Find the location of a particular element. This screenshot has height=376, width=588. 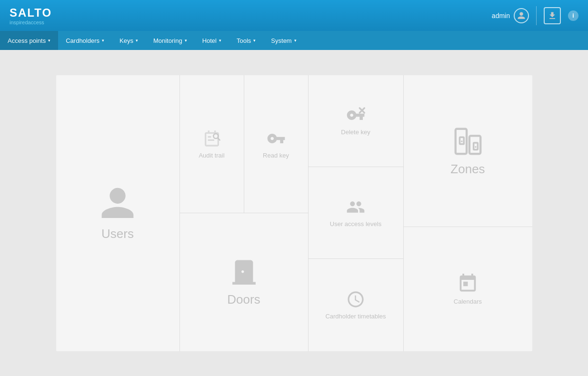

audit-trail-label: Audit trail is located at coordinates (211, 155).